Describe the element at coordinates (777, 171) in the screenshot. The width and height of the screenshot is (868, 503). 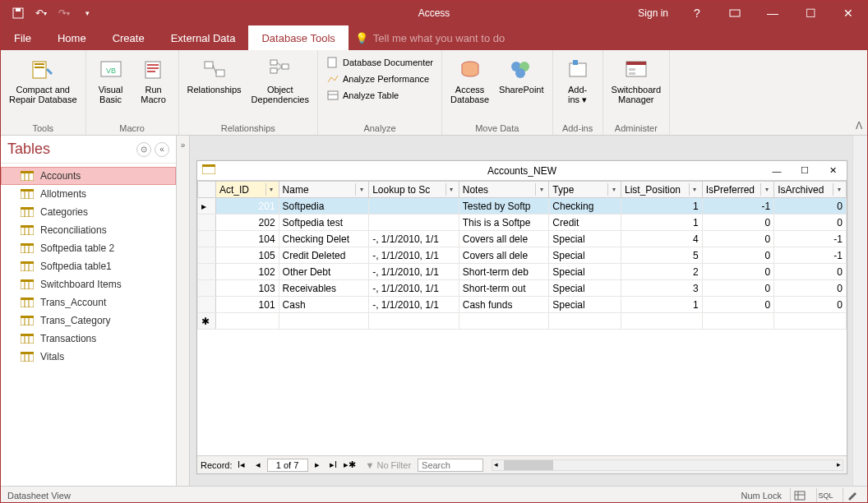
I see `subwin-minimize-icon: —` at that location.